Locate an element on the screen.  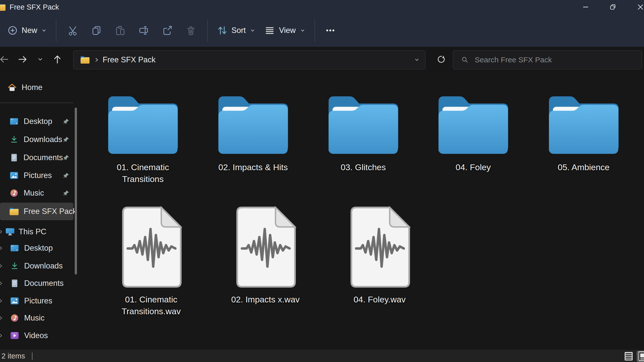
sidebar-item-label: Music is located at coordinates (34, 318).